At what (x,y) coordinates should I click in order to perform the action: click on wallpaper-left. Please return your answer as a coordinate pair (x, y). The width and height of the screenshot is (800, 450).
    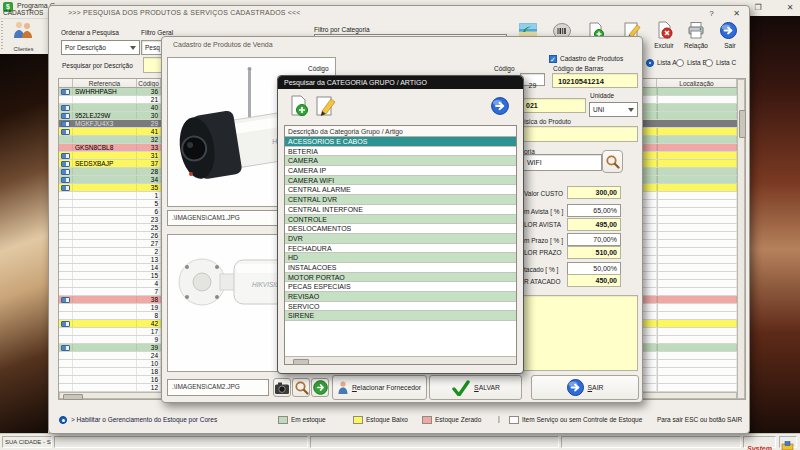
    Looking at the image, I should click on (24, 244).